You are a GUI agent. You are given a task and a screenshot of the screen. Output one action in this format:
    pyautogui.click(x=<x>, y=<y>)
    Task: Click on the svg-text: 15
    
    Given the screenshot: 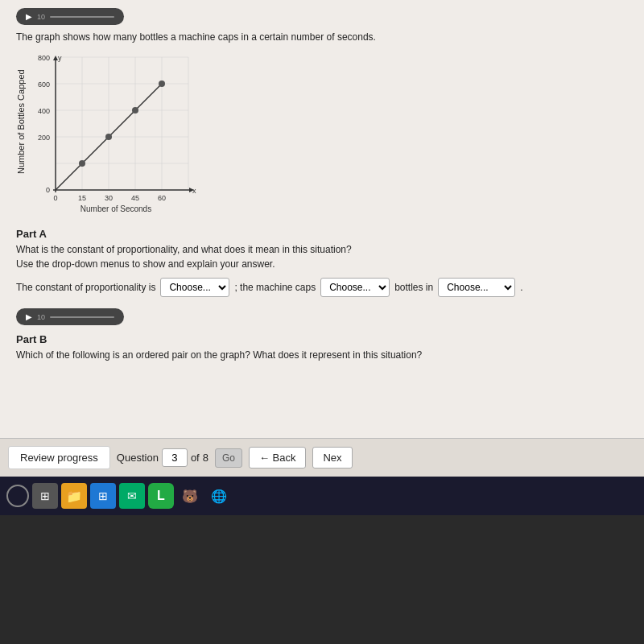 What is the action you would take?
    pyautogui.click(x=82, y=198)
    